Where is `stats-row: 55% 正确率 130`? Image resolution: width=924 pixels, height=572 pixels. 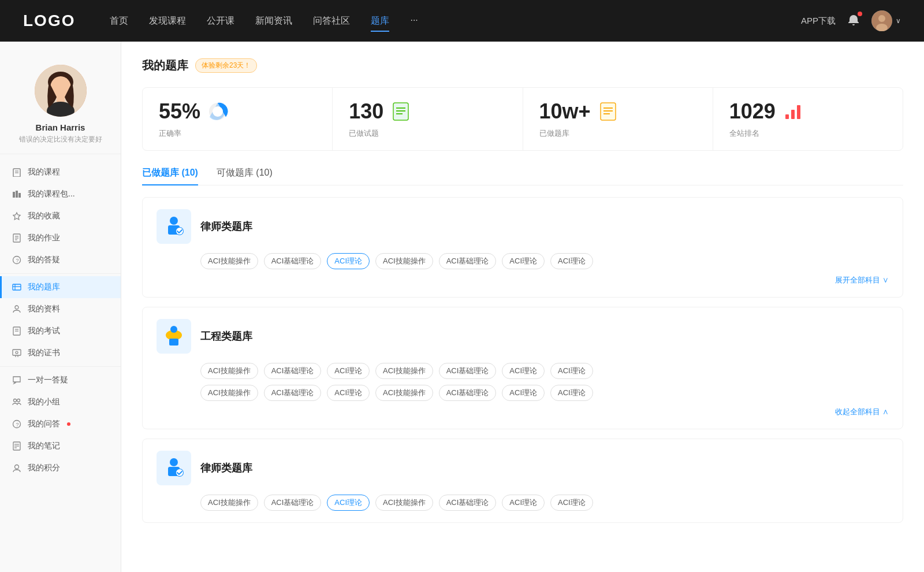 stats-row: 55% 正确率 130 is located at coordinates (523, 119).